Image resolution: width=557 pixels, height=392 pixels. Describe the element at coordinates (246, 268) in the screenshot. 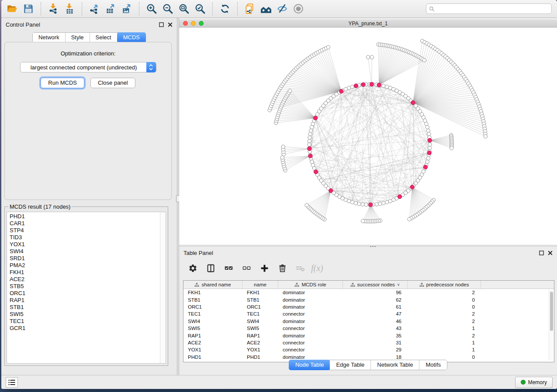

I see `deselect-all-icon` at that location.